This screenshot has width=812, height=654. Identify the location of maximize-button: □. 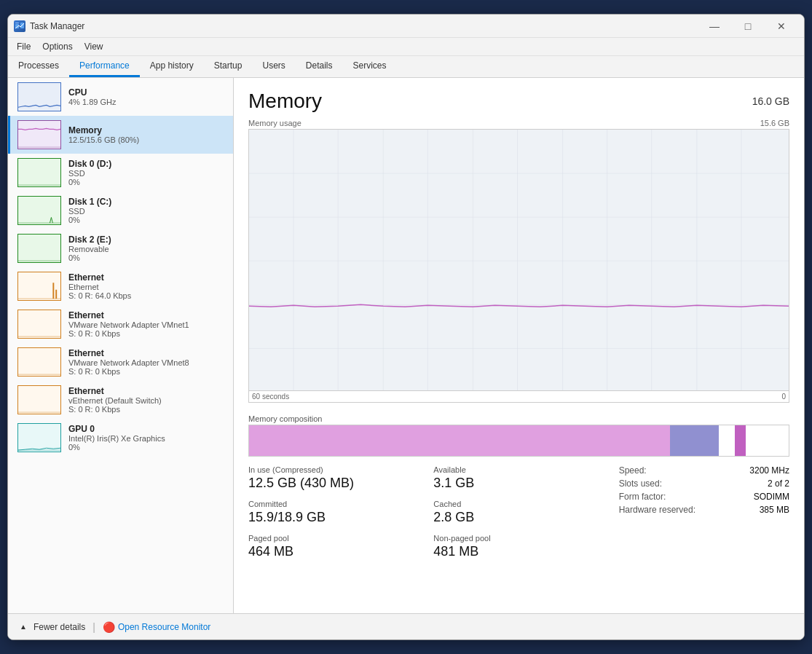
(748, 26).